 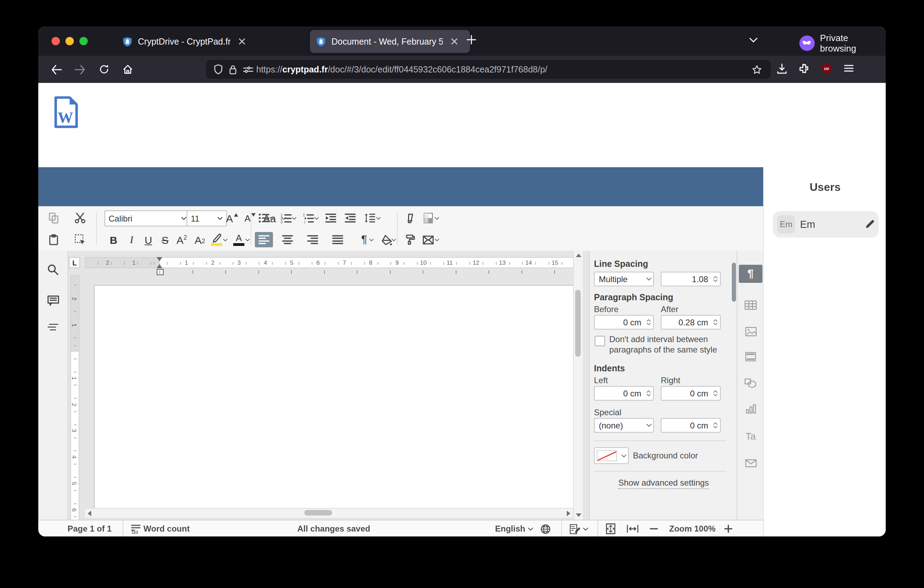 What do you see at coordinates (89, 513) in the screenshot?
I see `scroll-left-icon` at bounding box center [89, 513].